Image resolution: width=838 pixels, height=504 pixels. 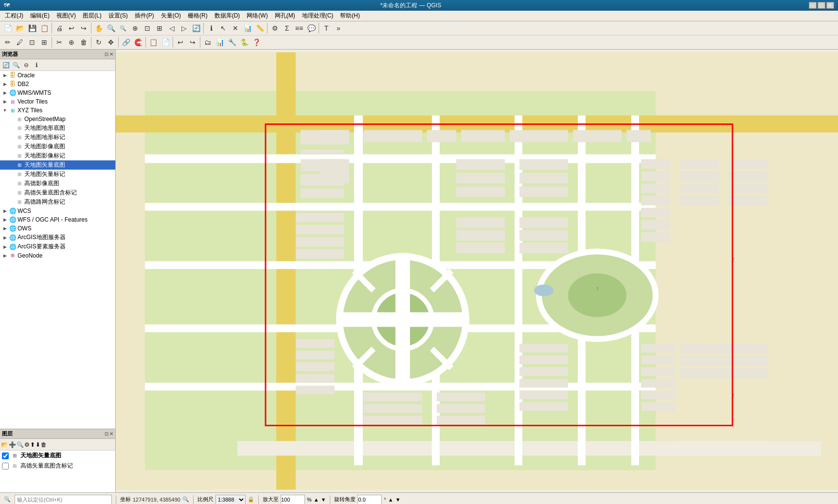 I want to click on digitize-button: ✏, so click(x=8, y=42).